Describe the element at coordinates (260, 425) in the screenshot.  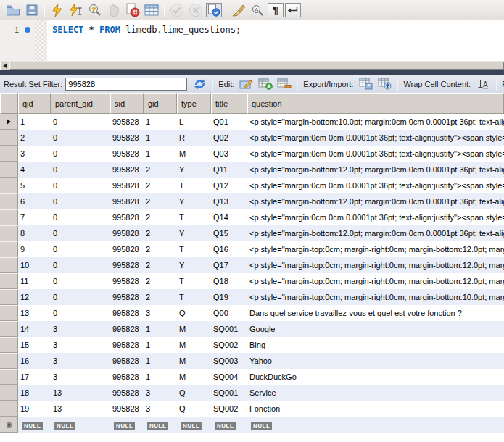
I see `cell-question-null: NULL` at that location.